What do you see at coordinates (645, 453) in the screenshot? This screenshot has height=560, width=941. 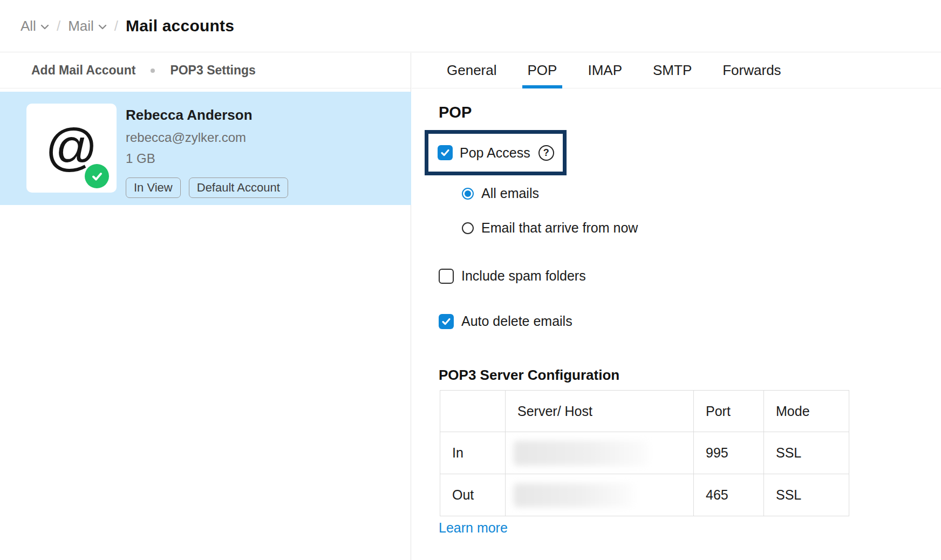 I see `table-row-incoming: In 995 SSL` at bounding box center [645, 453].